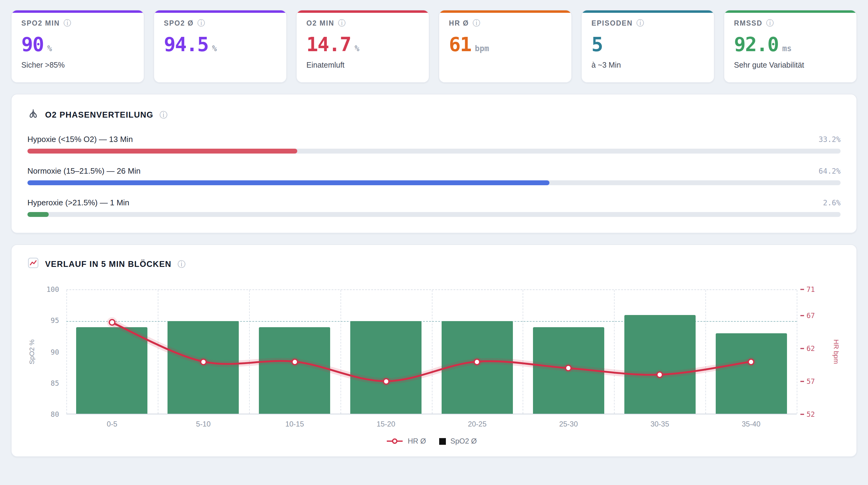 Image resolution: width=868 pixels, height=485 pixels. I want to click on tick-value: 71, so click(811, 289).